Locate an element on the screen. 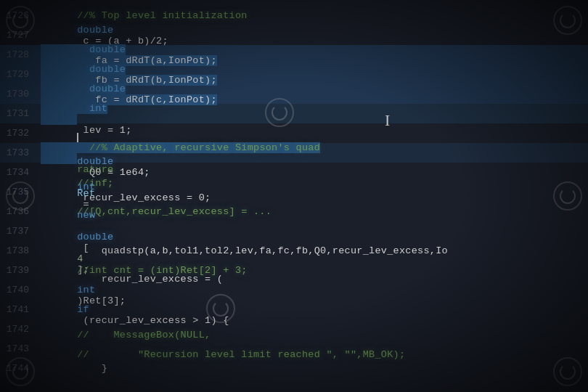 Image resolution: width=588 pixels, height=392 pixels. text-token: } is located at coordinates (92, 369).